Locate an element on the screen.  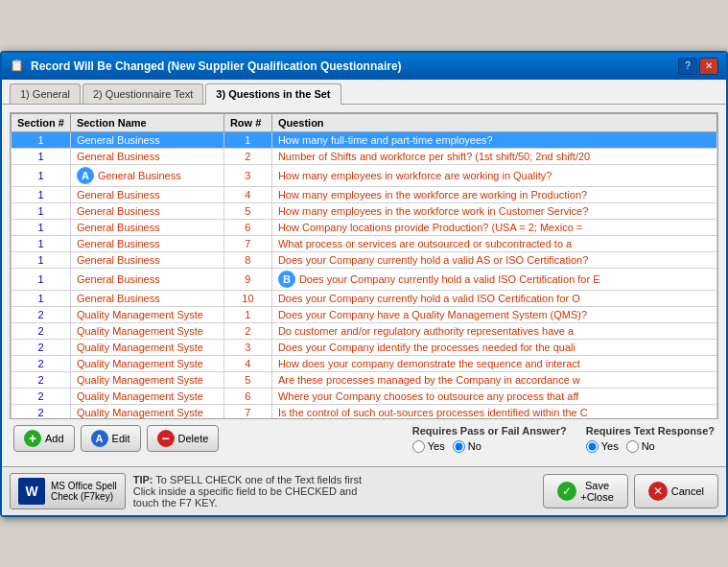
text-response-no-label: No is located at coordinates (648, 446).